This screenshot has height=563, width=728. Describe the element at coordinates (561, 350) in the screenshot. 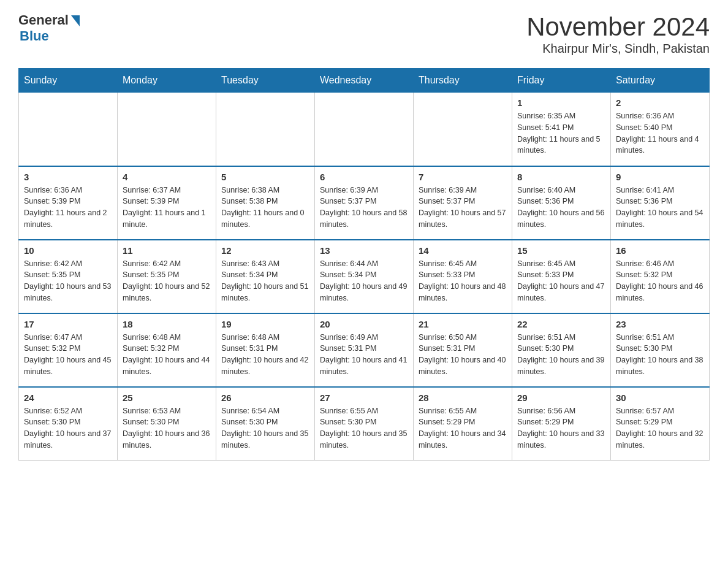

I see `calendar-cell: 22Sunrise: 6:51 AMSunset: 5:30 PMDayligh…` at that location.